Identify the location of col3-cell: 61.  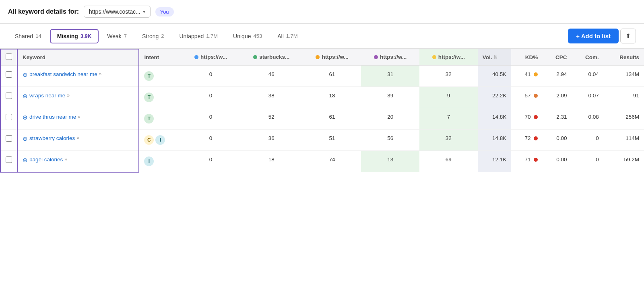
(332, 119).